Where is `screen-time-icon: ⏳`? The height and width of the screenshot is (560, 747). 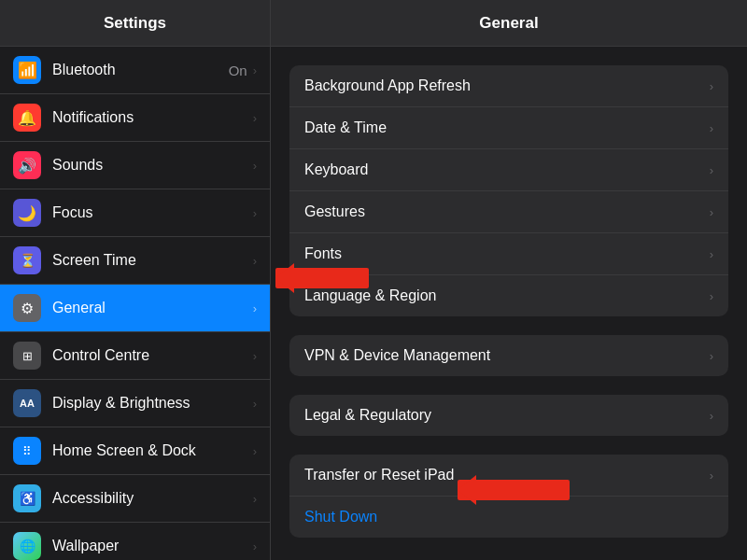 screen-time-icon: ⏳ is located at coordinates (27, 260).